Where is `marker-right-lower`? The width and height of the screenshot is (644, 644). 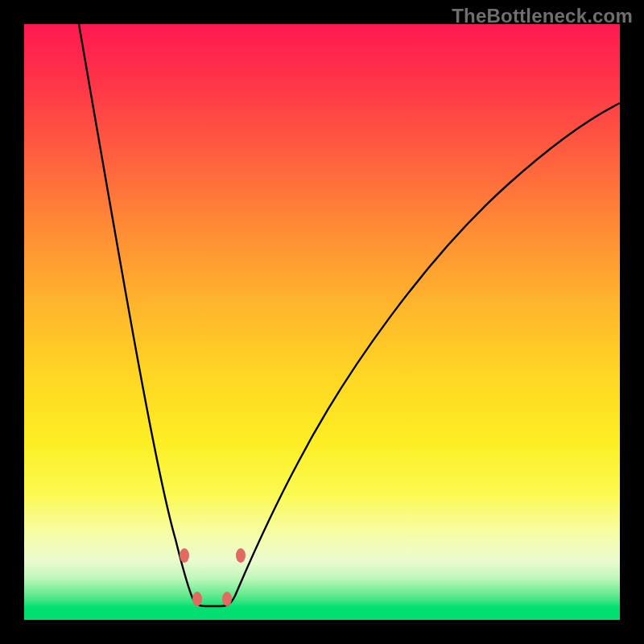
marker-right-lower is located at coordinates (227, 599).